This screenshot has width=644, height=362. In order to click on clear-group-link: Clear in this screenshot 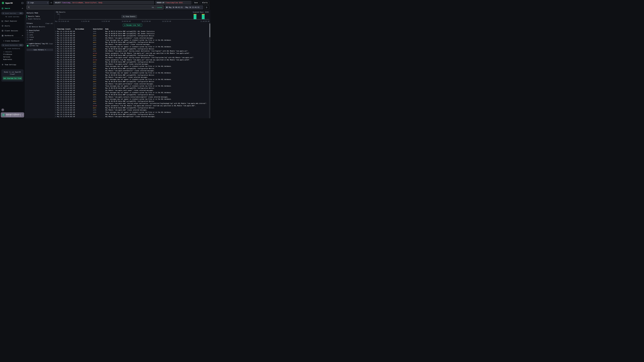, I will do `click(51, 44)`.